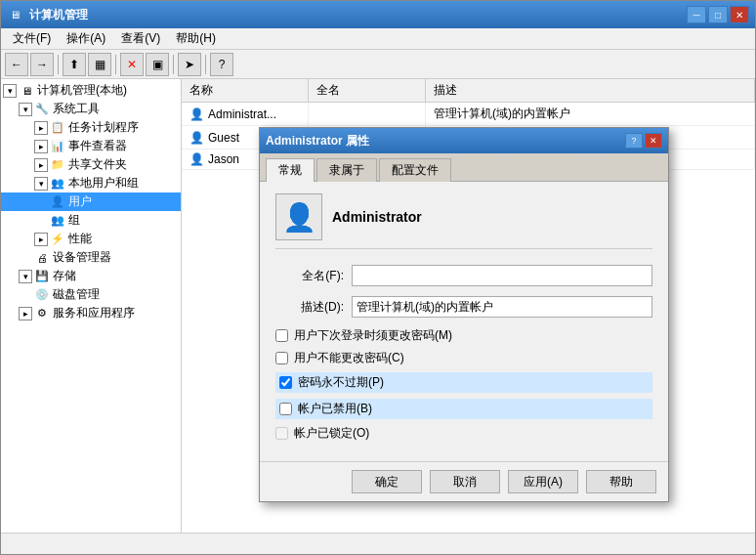 This screenshot has height=555, width=756. What do you see at coordinates (91, 127) in the screenshot?
I see `tree-item-task-scheduler: ▸ 📋 任务计划程序` at bounding box center [91, 127].